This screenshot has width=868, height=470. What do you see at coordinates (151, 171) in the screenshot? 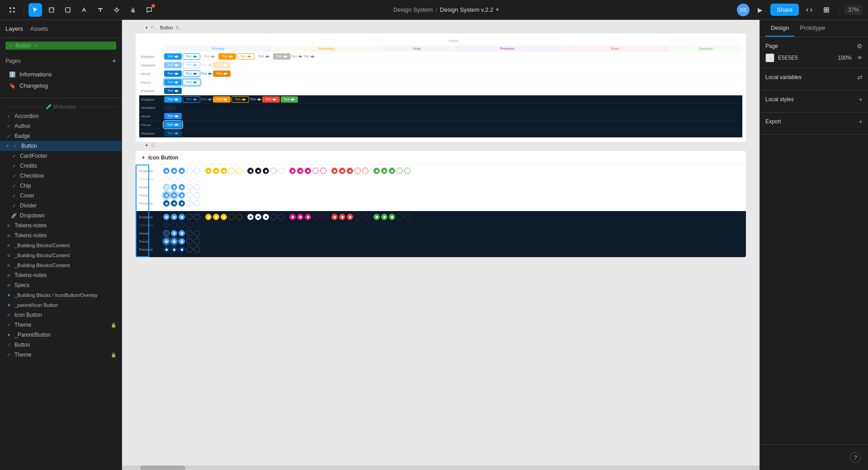
I see `icon-label-enabled: Enabled` at bounding box center [151, 171].